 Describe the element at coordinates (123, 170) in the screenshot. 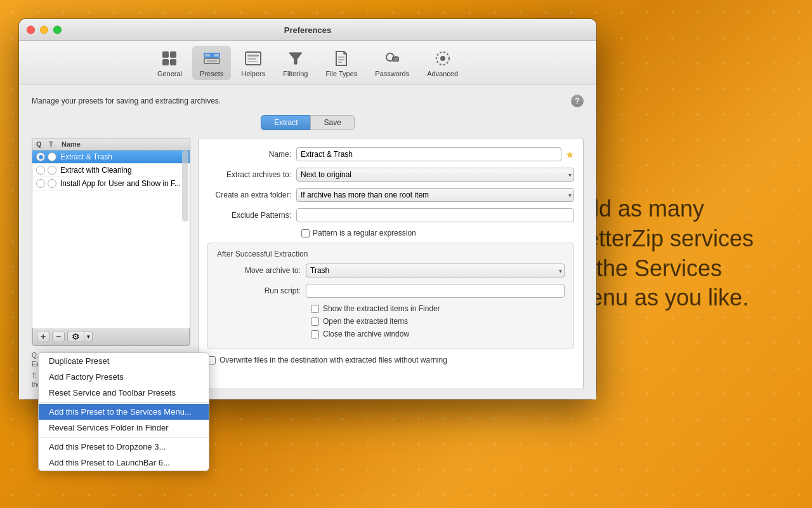

I see `list-item-name: Extract with Cleaning` at that location.